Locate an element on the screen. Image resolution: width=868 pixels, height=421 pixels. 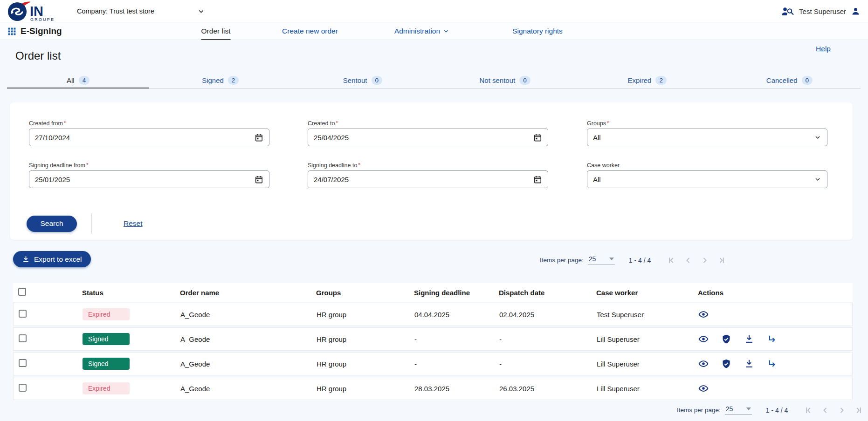
nav-item-administration: Administration is located at coordinates (422, 31).